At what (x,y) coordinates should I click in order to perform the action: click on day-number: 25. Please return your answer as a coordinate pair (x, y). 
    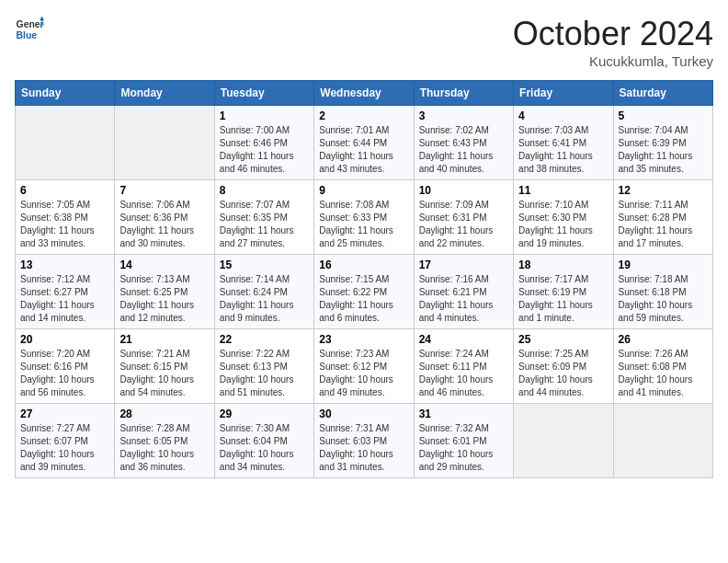
    Looking at the image, I should click on (563, 339).